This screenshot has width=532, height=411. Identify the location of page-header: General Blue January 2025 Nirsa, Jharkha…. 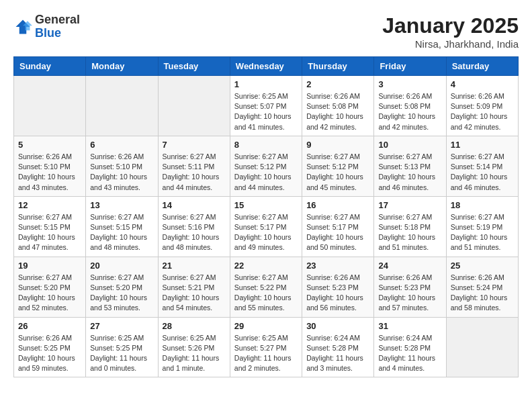
(266, 32).